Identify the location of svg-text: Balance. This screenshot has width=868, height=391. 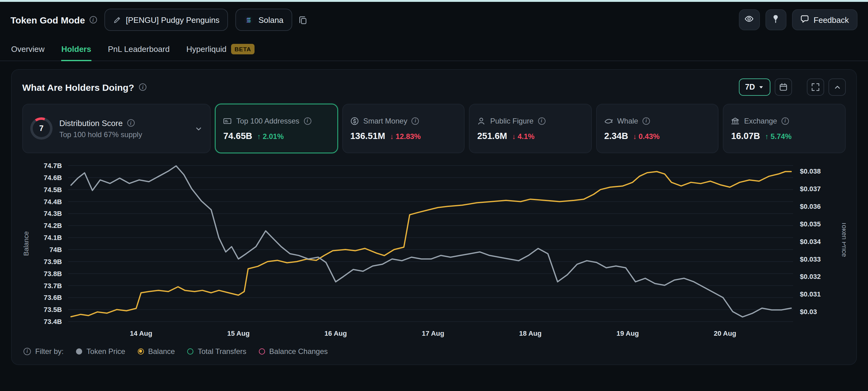
(26, 244).